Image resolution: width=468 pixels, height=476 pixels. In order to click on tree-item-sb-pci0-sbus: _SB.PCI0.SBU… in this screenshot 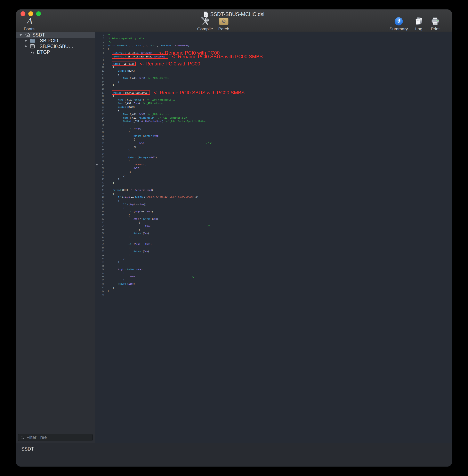, I will do `click(55, 46)`.